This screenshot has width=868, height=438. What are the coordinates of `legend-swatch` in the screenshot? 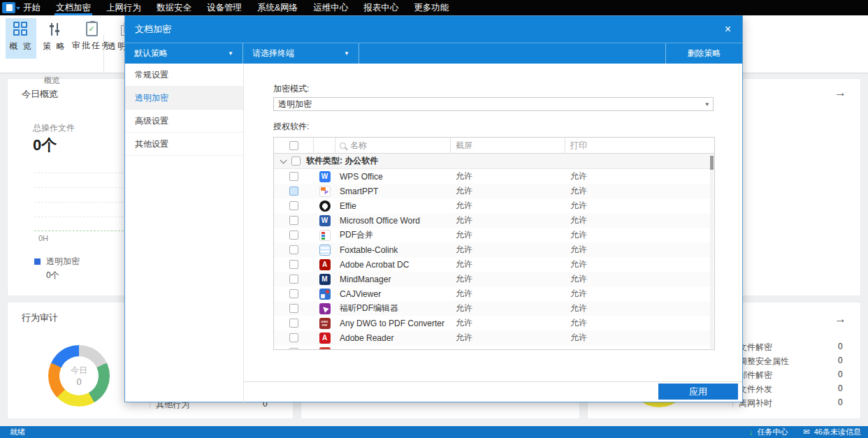 It's located at (38, 261).